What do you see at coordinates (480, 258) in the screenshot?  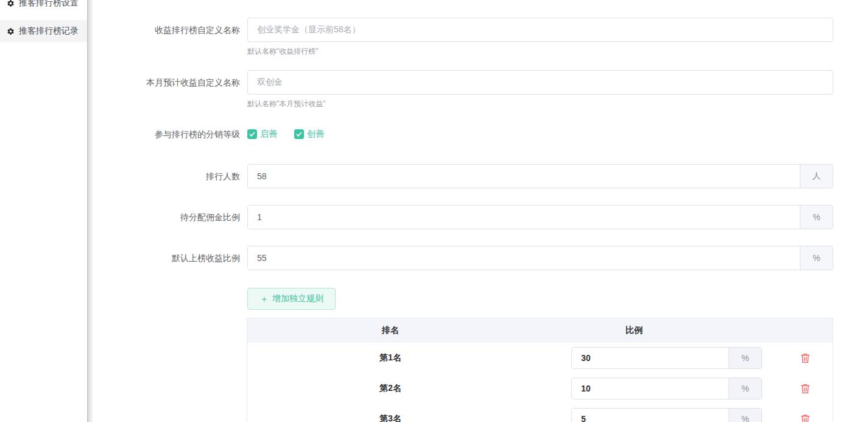 I see `field-default-income-ratio: 默认上榜收益比例 %` at bounding box center [480, 258].